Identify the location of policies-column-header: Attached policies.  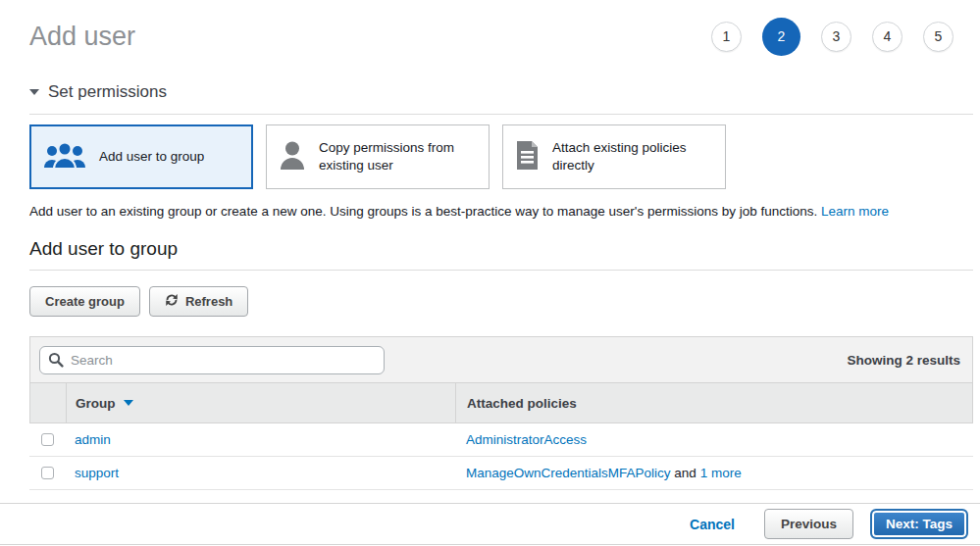
(714, 403).